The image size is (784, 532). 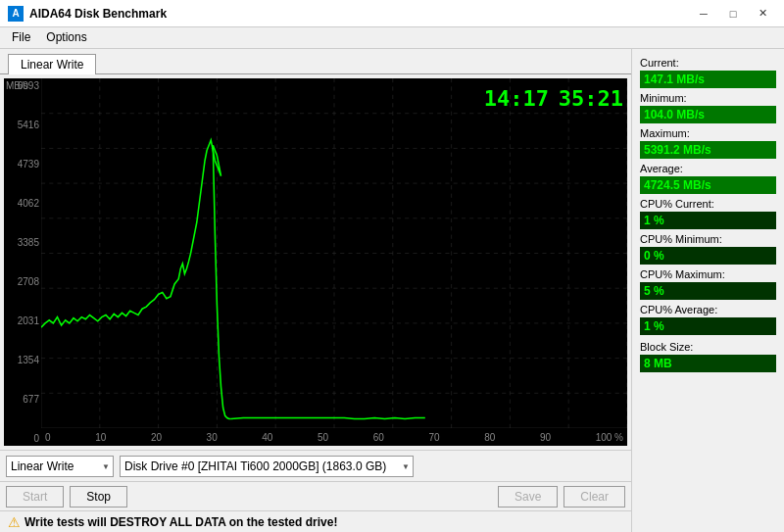 What do you see at coordinates (708, 326) in the screenshot?
I see `cpu-average-value: 1 %` at bounding box center [708, 326].